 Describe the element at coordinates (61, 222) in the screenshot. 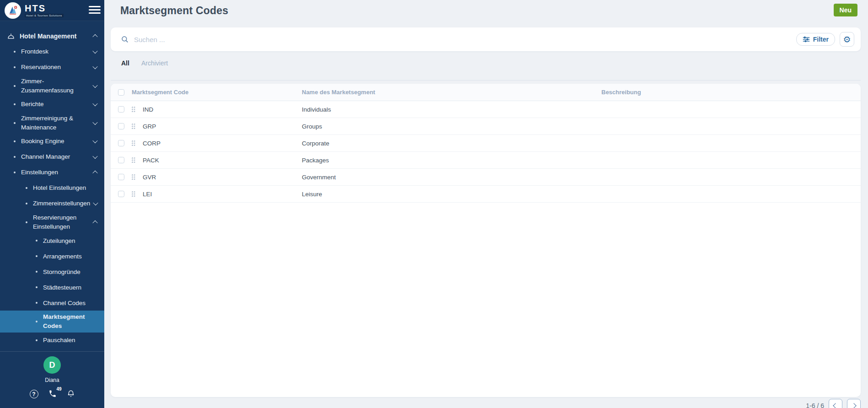

I see `sidebar-item-label: Reservierungen Einstellungen` at that location.